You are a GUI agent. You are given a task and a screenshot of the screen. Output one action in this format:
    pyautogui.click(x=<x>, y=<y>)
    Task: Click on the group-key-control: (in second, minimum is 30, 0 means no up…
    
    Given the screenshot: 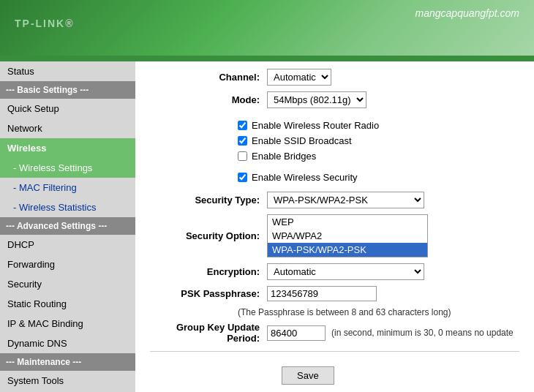 What is the action you would take?
    pyautogui.click(x=394, y=333)
    